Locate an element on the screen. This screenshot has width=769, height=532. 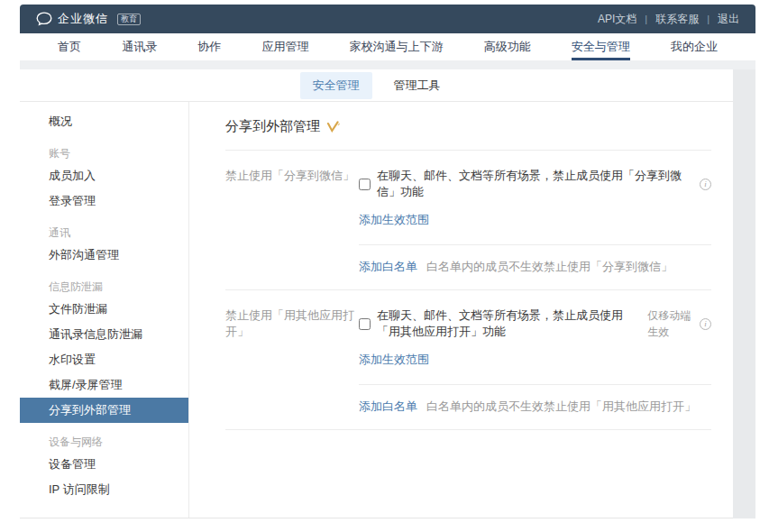
setting-forbid-share-to-wechat: 禁止使用「分享到微信」 在聊天、邮件、文档等所有场景，禁止成员使用「分享到微信」… is located at coordinates (469, 197).